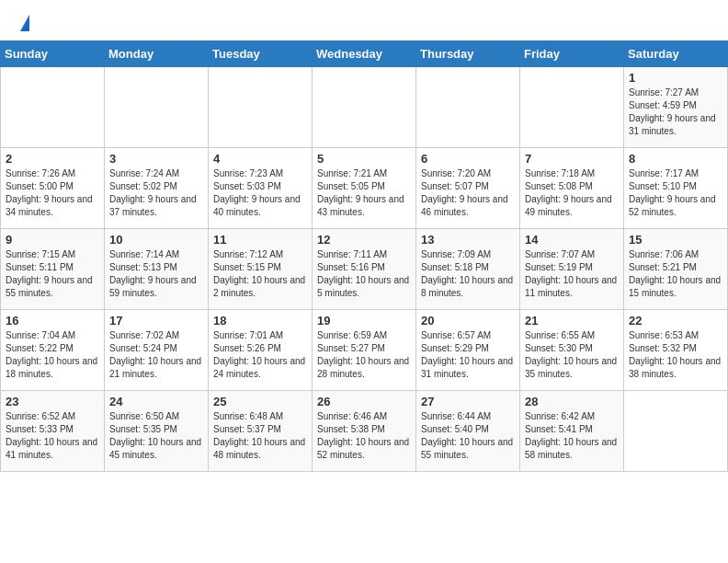 Image resolution: width=728 pixels, height=563 pixels. Describe the element at coordinates (156, 401) in the screenshot. I see `day-number: 24` at that location.